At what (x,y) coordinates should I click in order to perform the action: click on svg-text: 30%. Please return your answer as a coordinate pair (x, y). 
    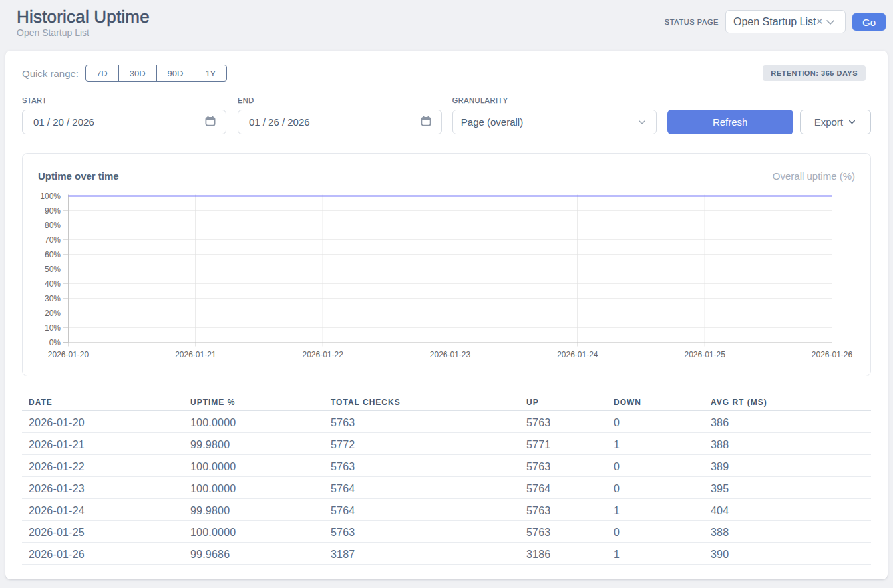
    Looking at the image, I should click on (53, 299).